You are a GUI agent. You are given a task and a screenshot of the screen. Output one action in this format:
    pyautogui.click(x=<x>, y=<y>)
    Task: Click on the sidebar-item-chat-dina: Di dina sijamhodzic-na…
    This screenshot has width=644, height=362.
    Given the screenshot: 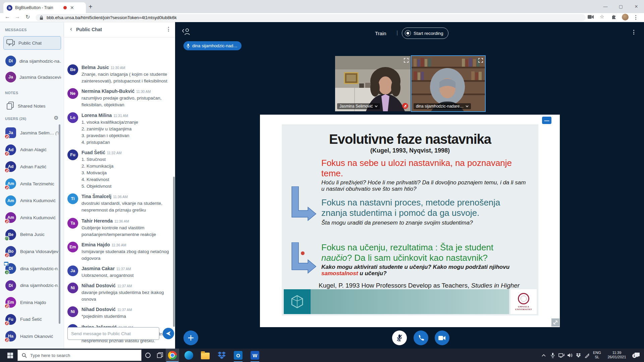 What is the action you would take?
    pyautogui.click(x=32, y=61)
    